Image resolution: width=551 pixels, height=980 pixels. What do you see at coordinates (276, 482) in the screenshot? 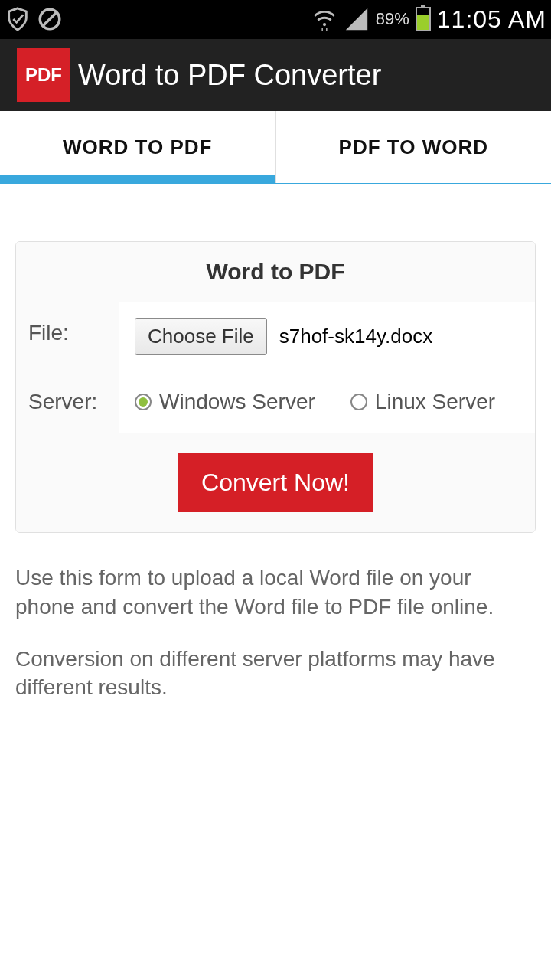
I see `convert-button: Convert Now!` at bounding box center [276, 482].